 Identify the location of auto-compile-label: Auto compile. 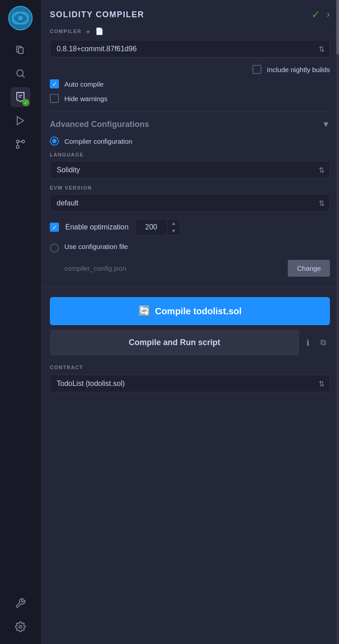
(84, 84).